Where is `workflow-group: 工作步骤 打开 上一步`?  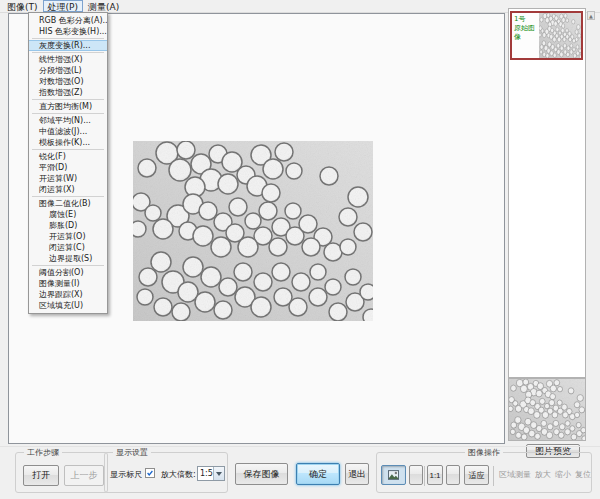 workflow-group: 工作步骤 打开 上一步 is located at coordinates (62, 472).